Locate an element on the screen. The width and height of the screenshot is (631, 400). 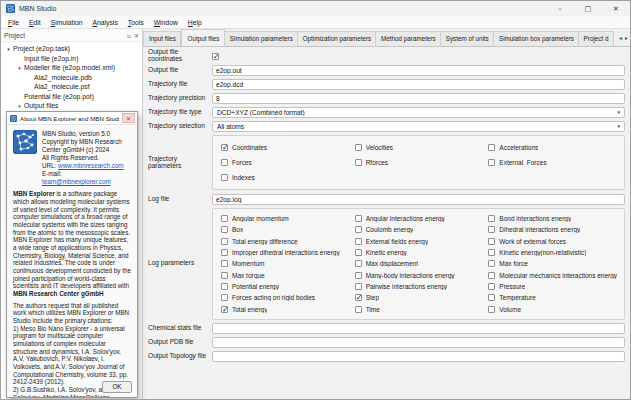
checkbox-item: Pairwise interactions energy is located at coordinates (422, 286).